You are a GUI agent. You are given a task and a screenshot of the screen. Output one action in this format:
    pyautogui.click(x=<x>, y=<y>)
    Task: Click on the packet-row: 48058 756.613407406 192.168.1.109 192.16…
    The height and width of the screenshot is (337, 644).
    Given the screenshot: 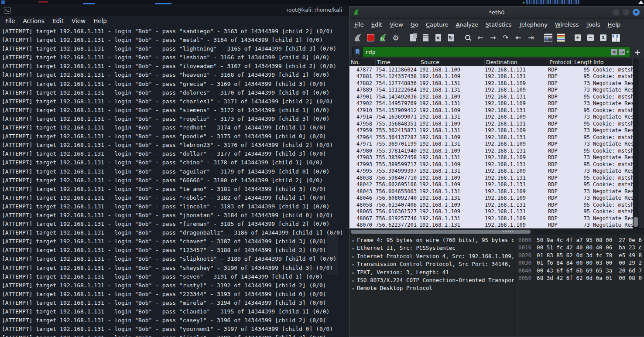 What is the action you would take?
    pyautogui.click(x=491, y=205)
    